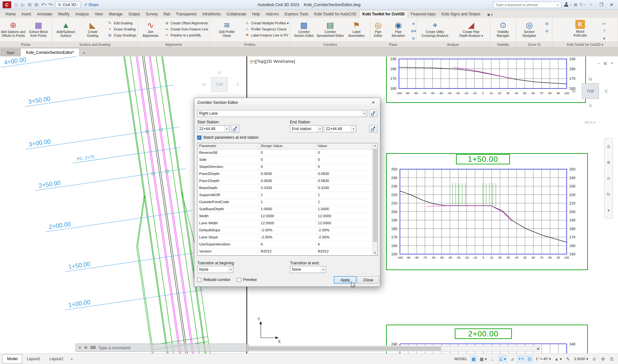  Describe the element at coordinates (344, 203) in the screenshot. I see `cell-value: 1` at that location.